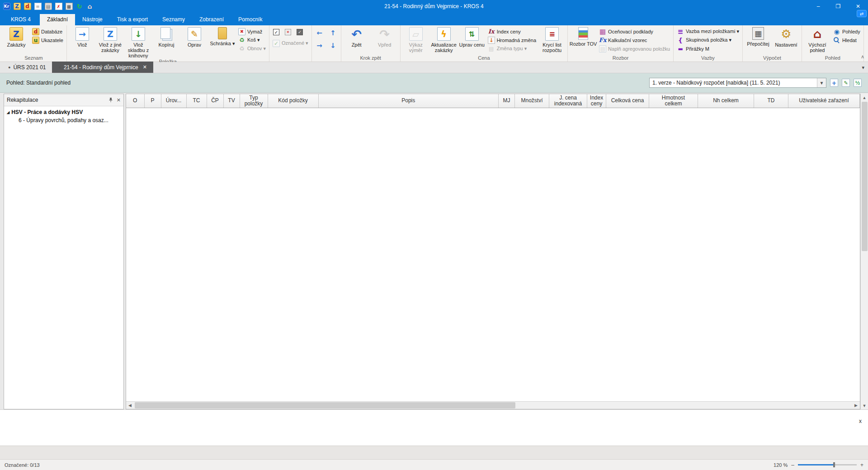  I want to click on column-header-p: P, so click(153, 101).